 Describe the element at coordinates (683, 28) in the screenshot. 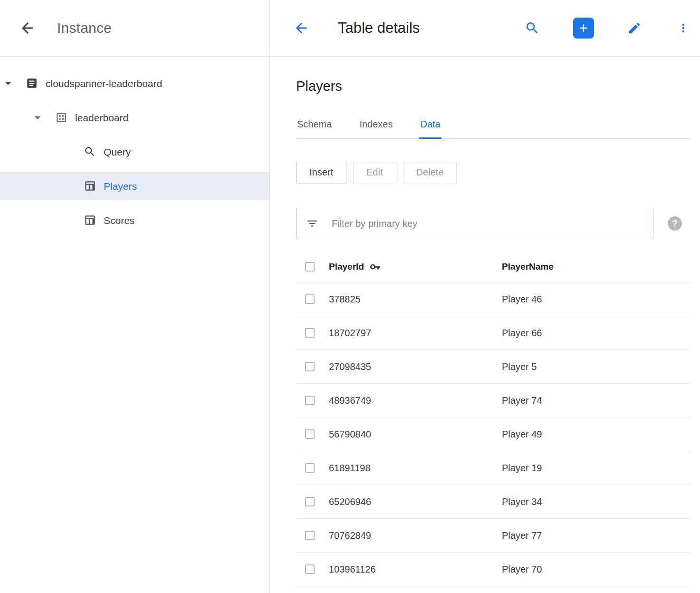

I see `more-vert-icon` at that location.